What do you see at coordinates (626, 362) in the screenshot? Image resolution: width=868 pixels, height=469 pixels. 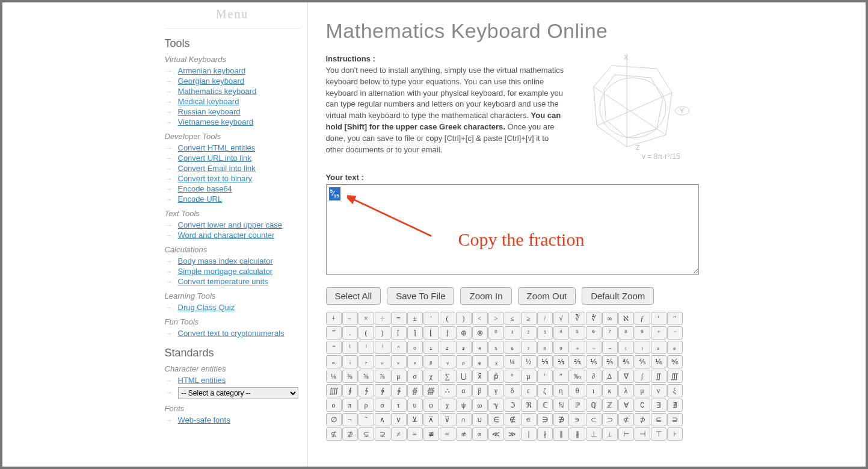 I see `keyboard-key: ⅗` at bounding box center [626, 362].